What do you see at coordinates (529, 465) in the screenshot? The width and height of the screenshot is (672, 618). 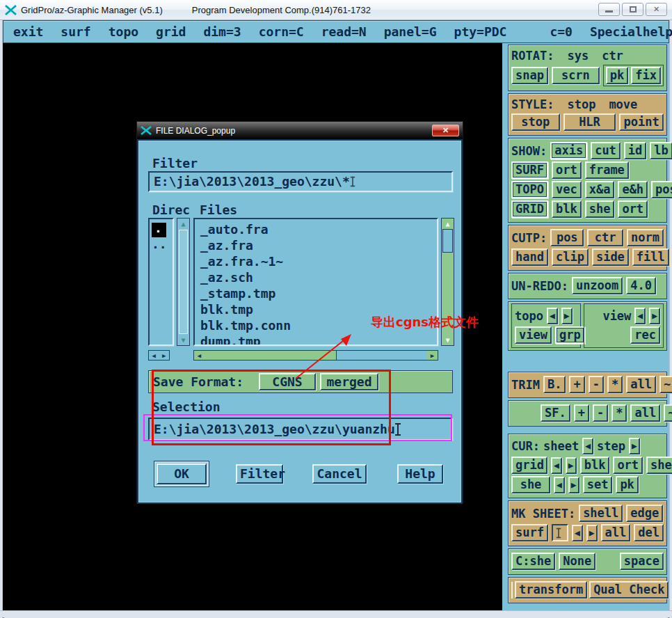 I see `cur-grid-button: grid` at bounding box center [529, 465].